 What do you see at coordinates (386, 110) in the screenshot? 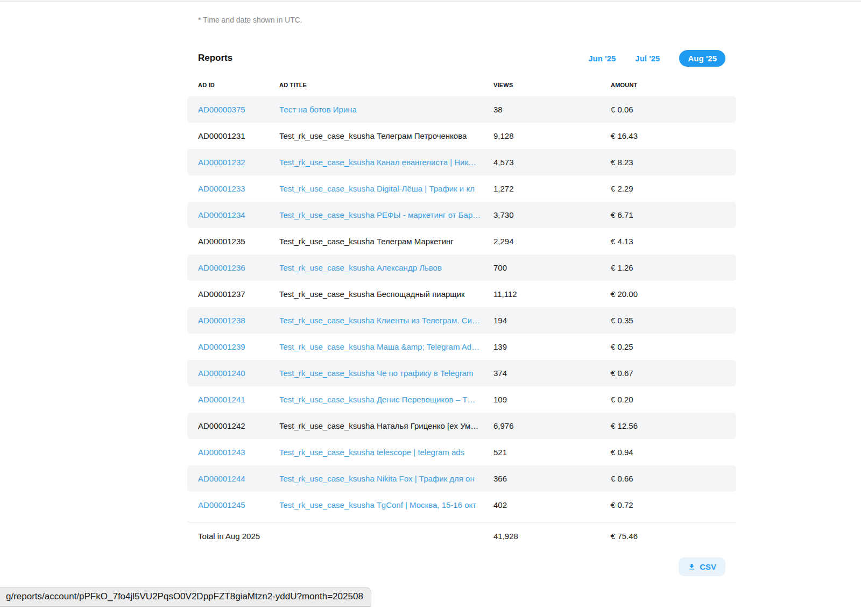
I see `ad-title-link: Тест на ботов Ирина` at bounding box center [386, 110].